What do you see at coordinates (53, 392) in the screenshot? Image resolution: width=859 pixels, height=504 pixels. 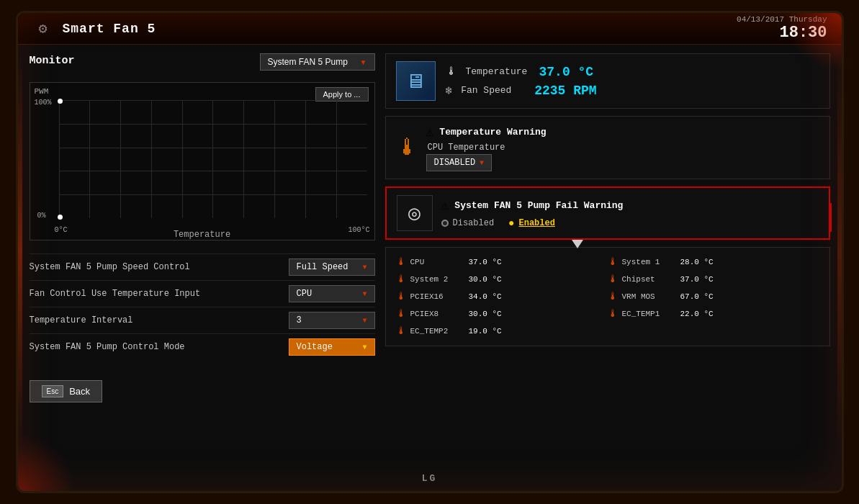 I see `back-key-label: Esc` at bounding box center [53, 392].